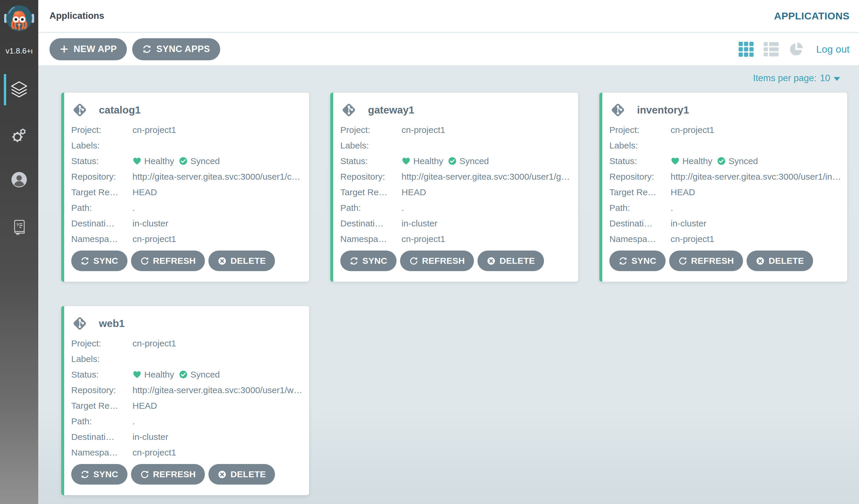 Image resolution: width=859 pixels, height=504 pixels. I want to click on refresh-icon, so click(145, 475).